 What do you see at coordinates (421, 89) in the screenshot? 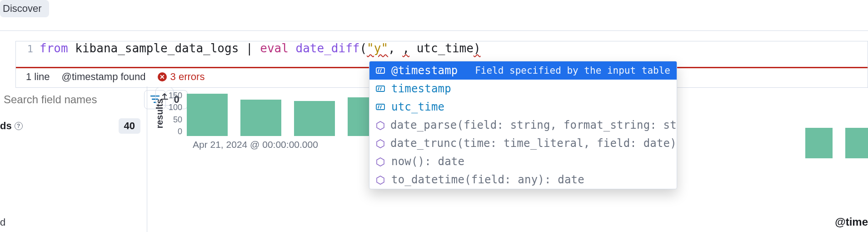
I see `suggest-label: timestamp` at bounding box center [421, 89].